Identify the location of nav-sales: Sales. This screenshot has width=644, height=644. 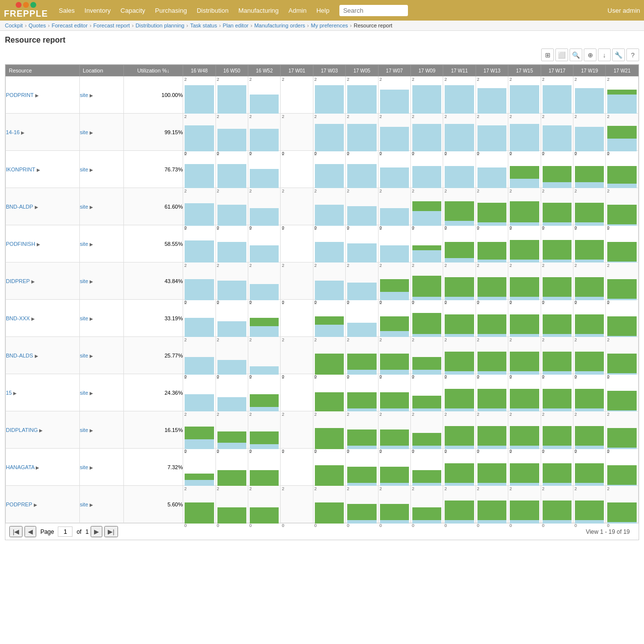
(67, 11).